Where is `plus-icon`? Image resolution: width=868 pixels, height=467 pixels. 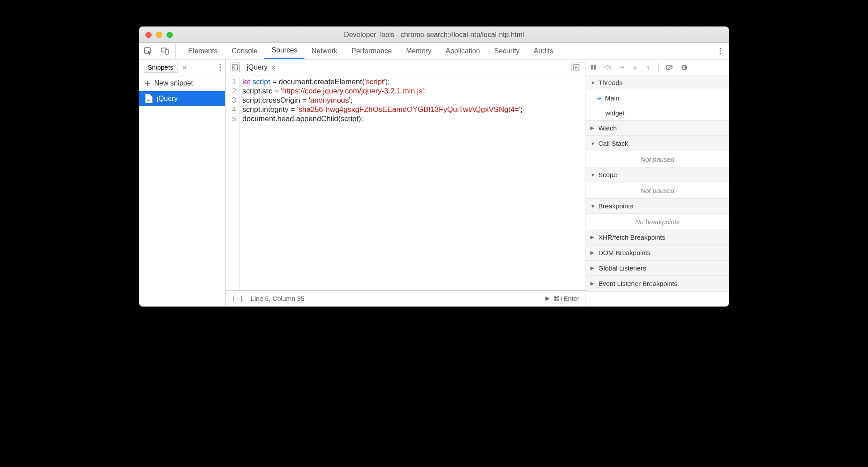
plus-icon is located at coordinates (148, 83).